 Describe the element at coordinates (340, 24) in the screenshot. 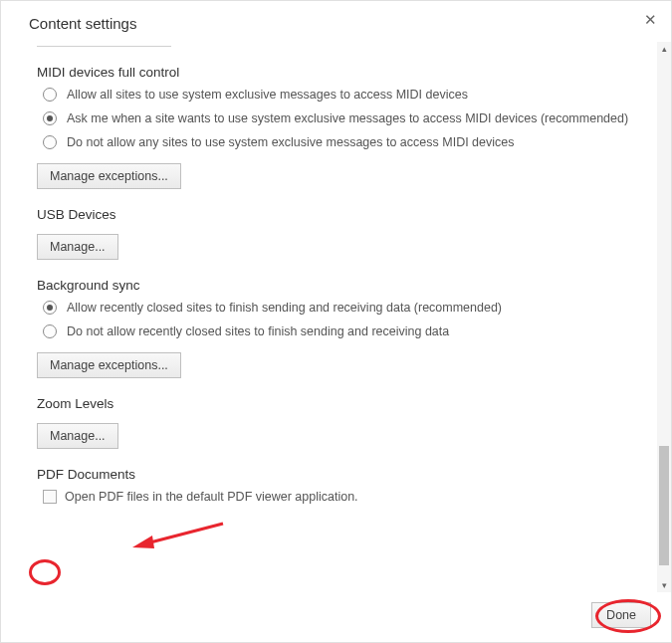

I see `dialog-title: Content settings` at that location.